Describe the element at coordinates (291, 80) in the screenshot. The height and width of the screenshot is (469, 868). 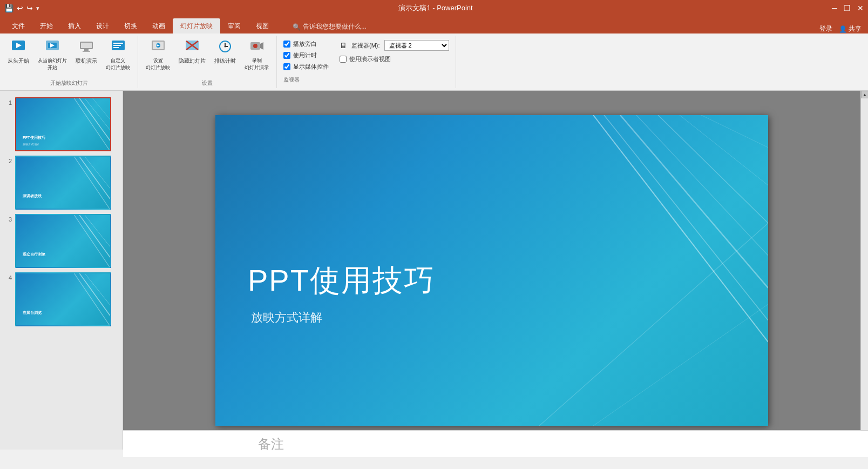
I see `monitor-group-label: 监视器` at that location.